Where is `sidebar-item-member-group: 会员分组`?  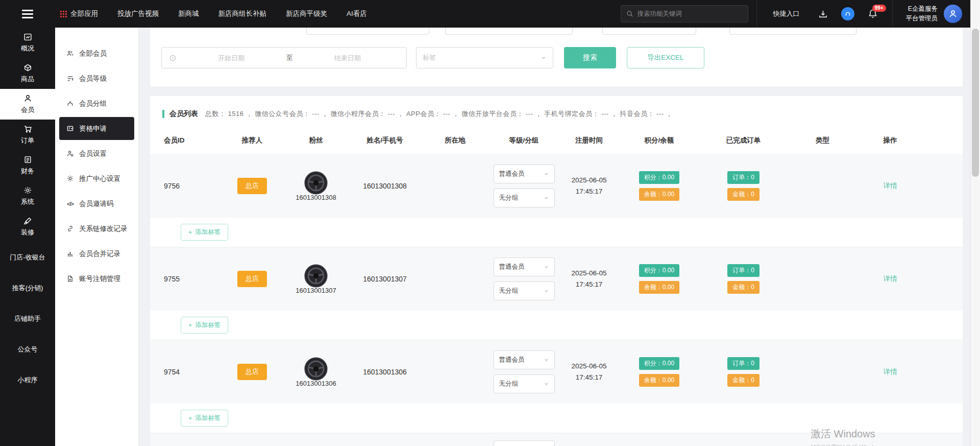 sidebar-item-member-group: 会员分组 is located at coordinates (97, 103).